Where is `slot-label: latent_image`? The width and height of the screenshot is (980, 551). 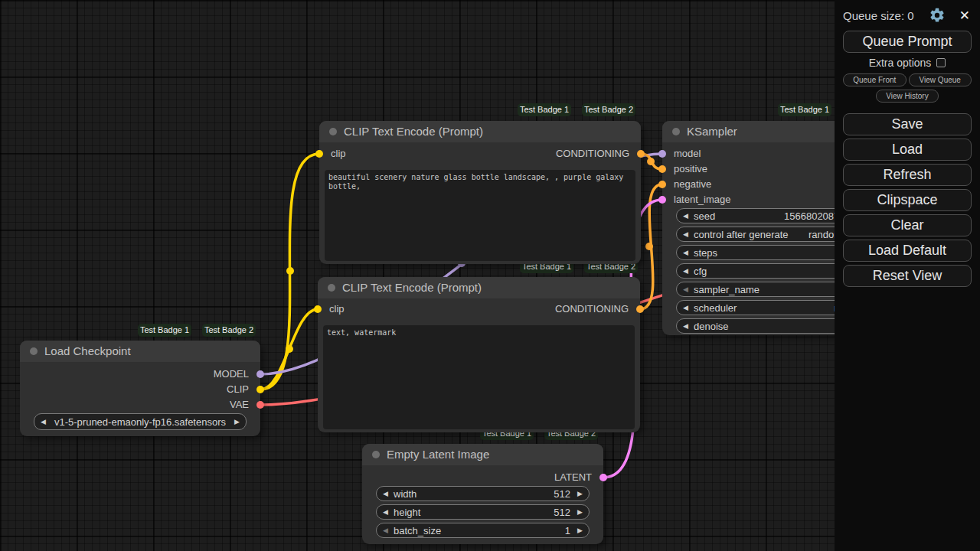
slot-label: latent_image is located at coordinates (702, 199).